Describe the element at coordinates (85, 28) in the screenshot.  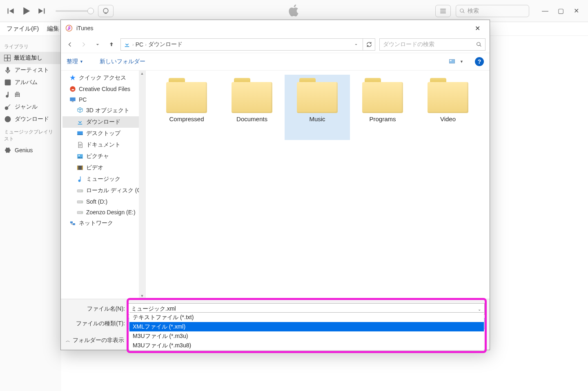
I see `dialog-title: iTunes` at that location.